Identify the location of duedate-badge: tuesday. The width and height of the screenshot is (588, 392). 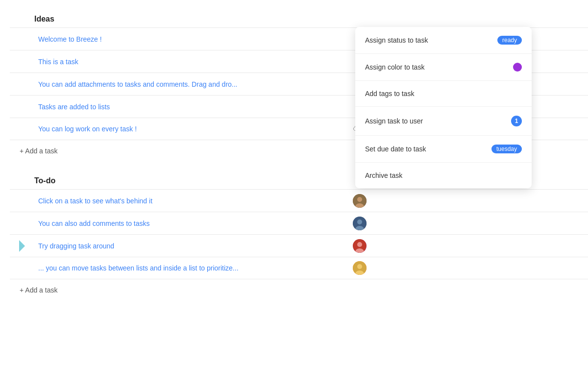
(507, 149).